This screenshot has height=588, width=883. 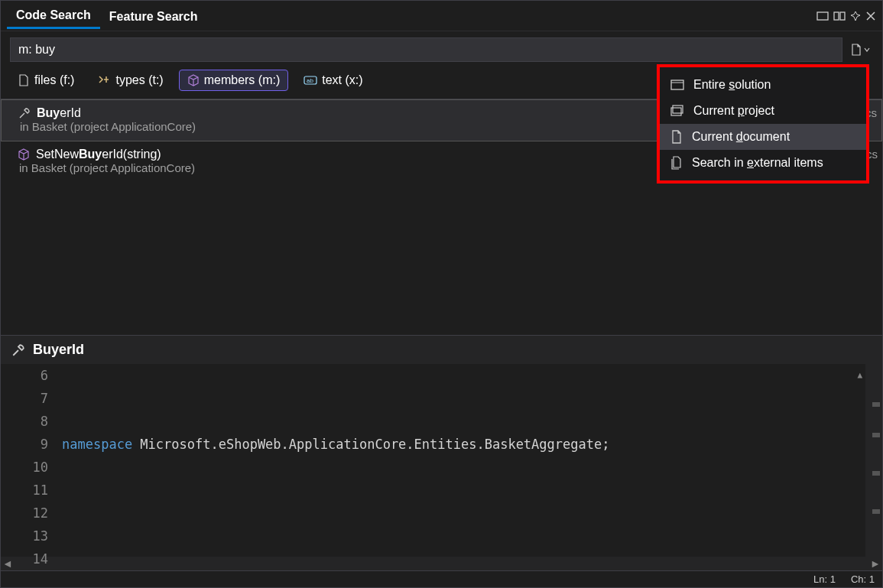 What do you see at coordinates (846, 16) in the screenshot?
I see `titlebar-controls` at bounding box center [846, 16].